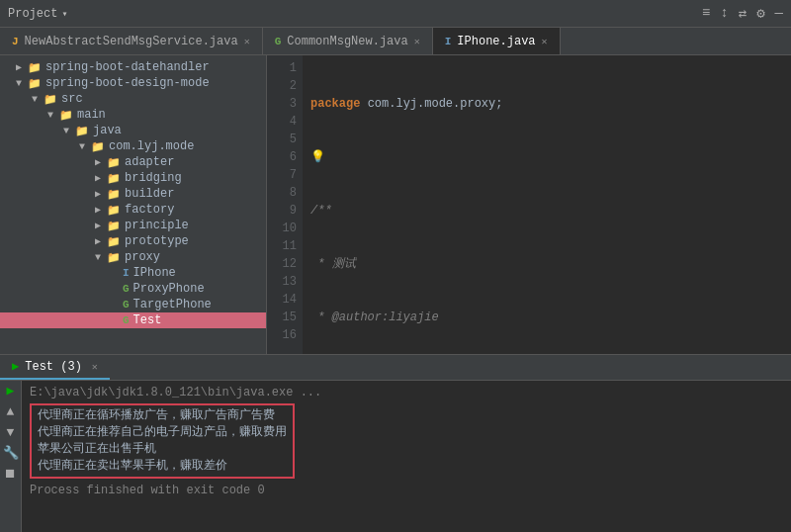 This screenshot has height=532, width=791. Describe the element at coordinates (547, 104) in the screenshot. I see `code-line-1: package com.lyj.mode.proxy;` at that location.